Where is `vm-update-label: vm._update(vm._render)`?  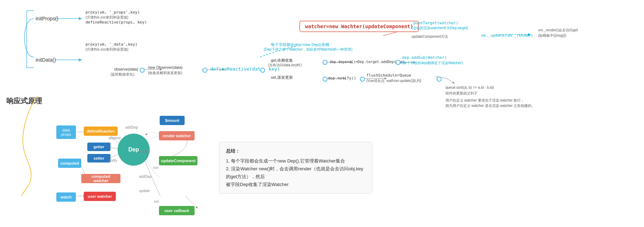
vm-update-label: vm._update(vm._render) is located at coordinates (507, 36).